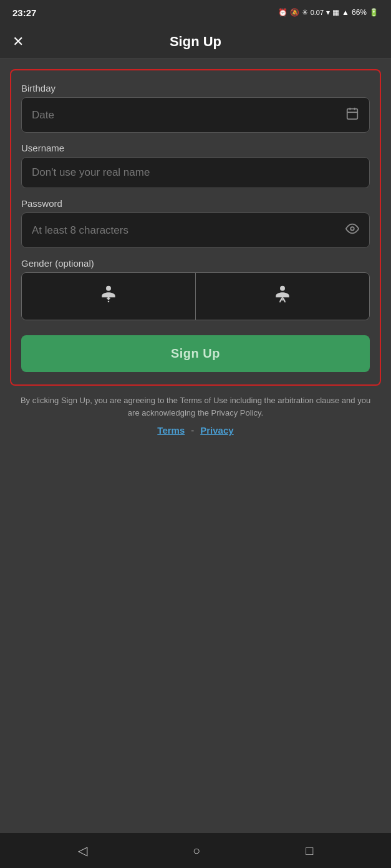 The width and height of the screenshot is (391, 868). I want to click on status-bar: 23:27 ⏰ 🔕 ✳ 0.07 ▾ ▦ ▲ 66% 🔋, so click(196, 12).